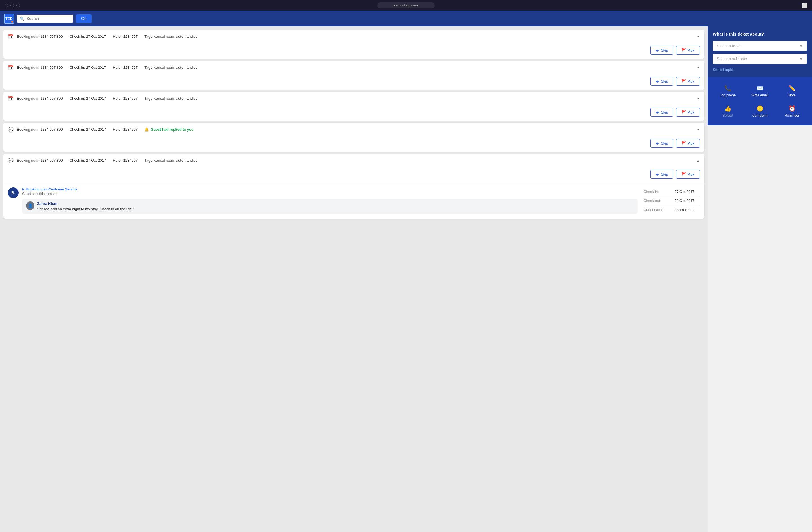  I want to click on search-input, so click(48, 18).